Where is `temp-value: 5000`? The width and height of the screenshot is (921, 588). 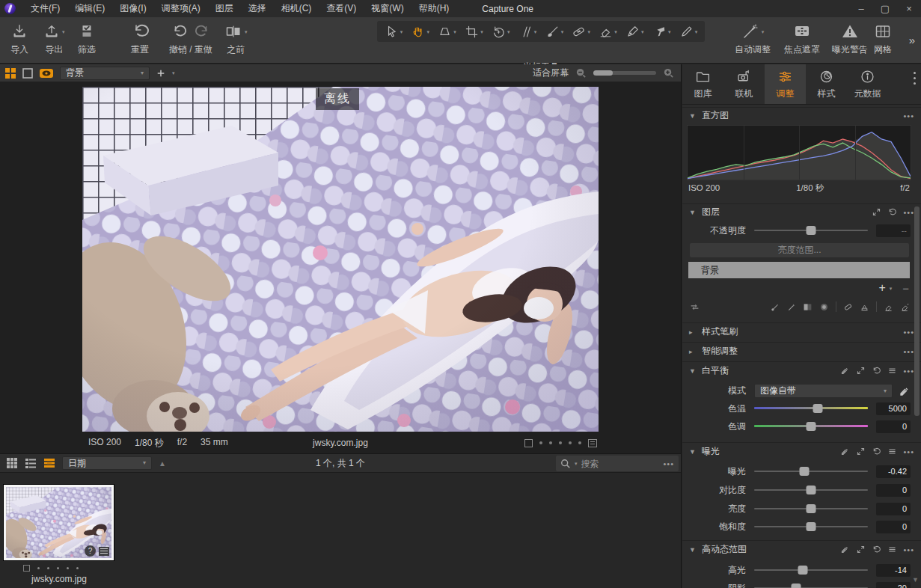 temp-value: 5000 is located at coordinates (893, 408).